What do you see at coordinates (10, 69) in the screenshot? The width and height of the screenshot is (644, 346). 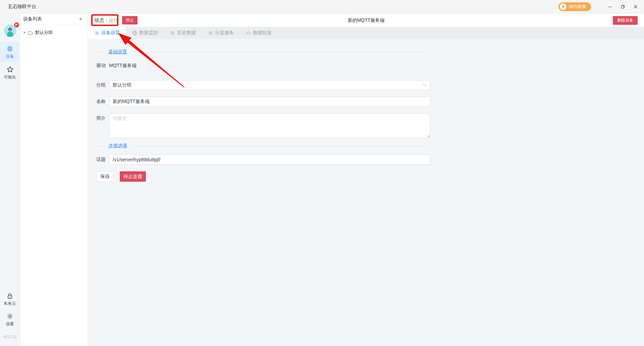 I see `star-icon` at bounding box center [10, 69].